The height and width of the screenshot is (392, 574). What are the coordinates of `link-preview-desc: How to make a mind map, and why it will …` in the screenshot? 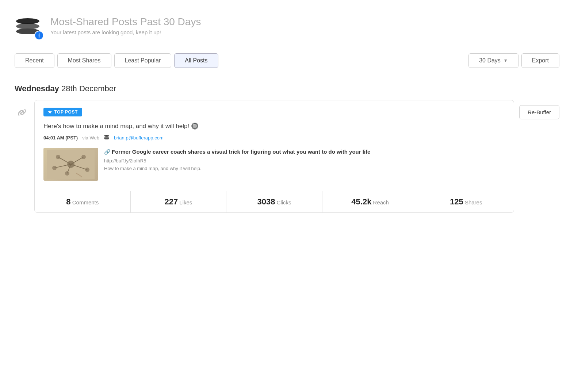 It's located at (305, 169).